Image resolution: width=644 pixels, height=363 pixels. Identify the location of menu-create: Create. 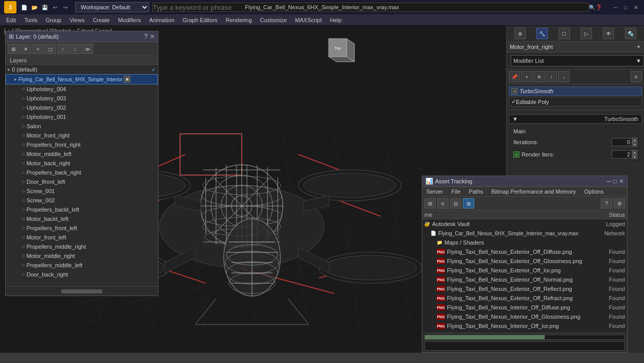
(101, 20).